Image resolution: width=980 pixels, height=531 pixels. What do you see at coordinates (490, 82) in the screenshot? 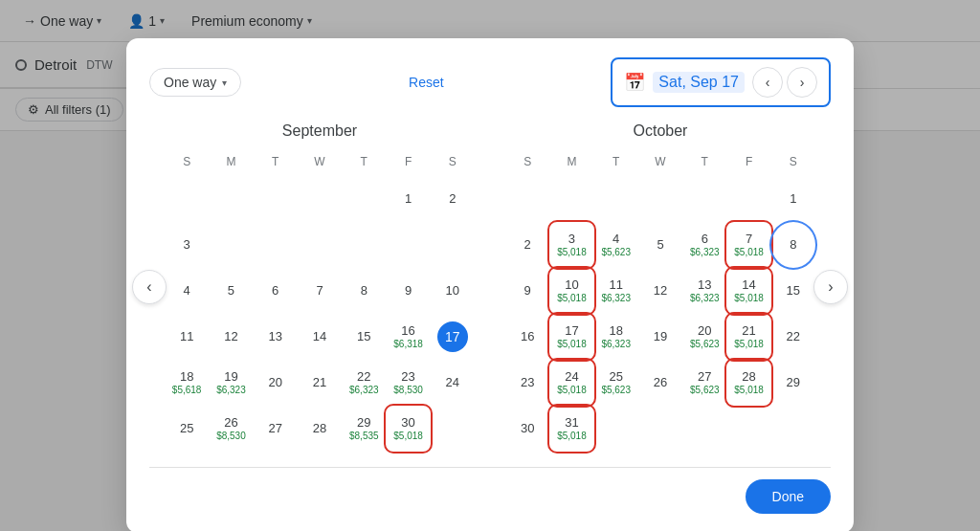
I see `modal-header: One way ▾ Reset 📅 Sat, Sep 17 ‹ ›` at bounding box center [490, 82].